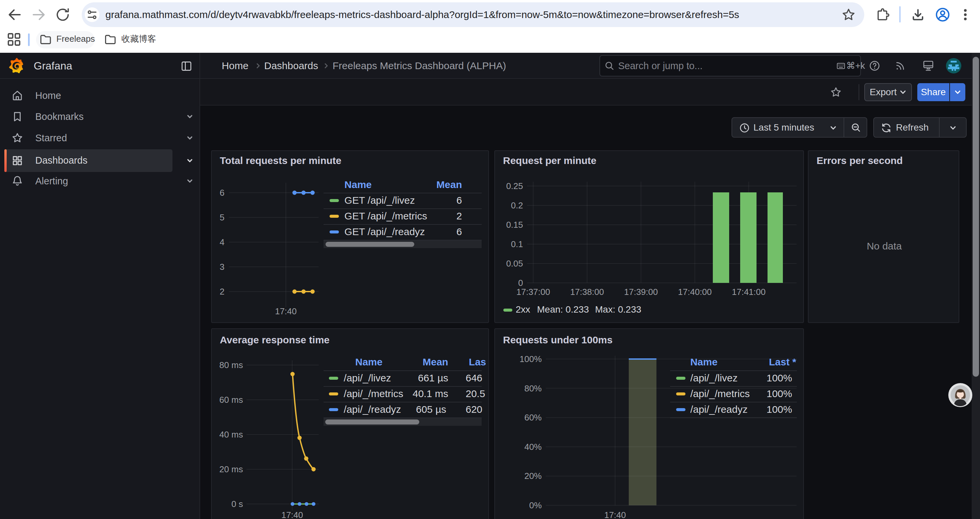  What do you see at coordinates (533, 292) in the screenshot?
I see `svg-text: 17:37:00` at bounding box center [533, 292].